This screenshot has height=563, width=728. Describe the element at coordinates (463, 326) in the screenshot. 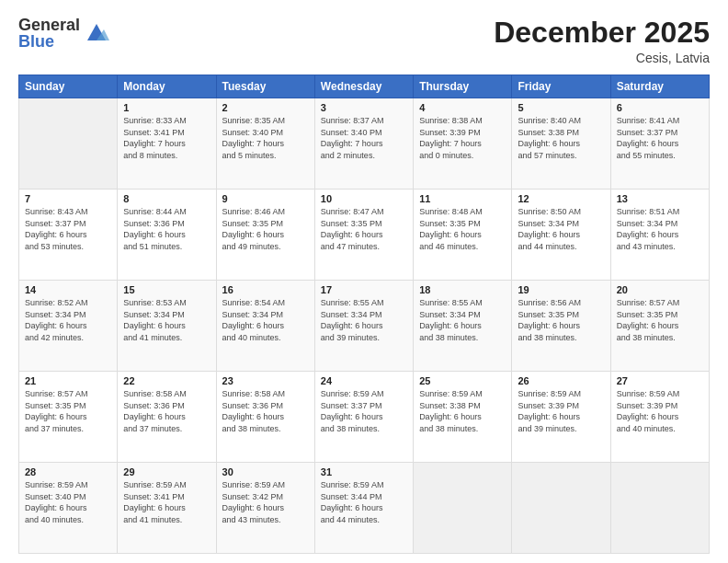

I see `calendar-cell: 18Sunrise: 8:55 AM Sunset: 3:34 PM Dayli…` at that location.